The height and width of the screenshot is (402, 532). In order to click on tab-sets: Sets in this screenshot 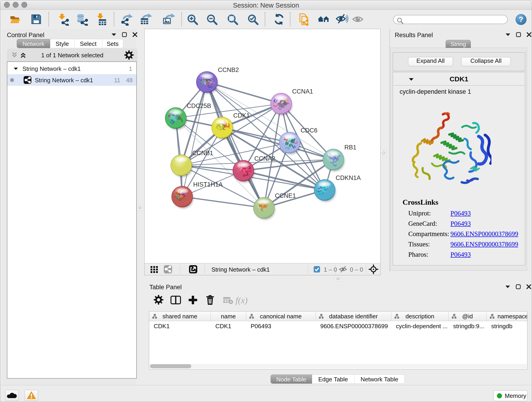, I will do `click(113, 44)`.